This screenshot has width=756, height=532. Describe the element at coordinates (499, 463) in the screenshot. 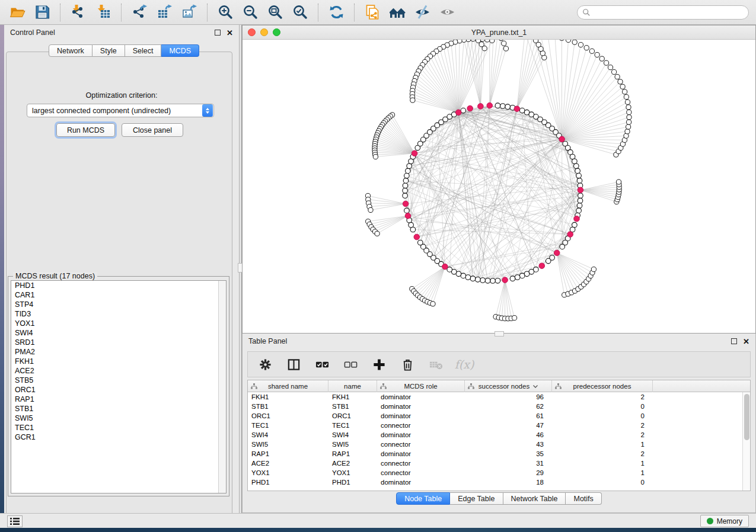

I see `table-row: ACE2ACE2connector311` at that location.